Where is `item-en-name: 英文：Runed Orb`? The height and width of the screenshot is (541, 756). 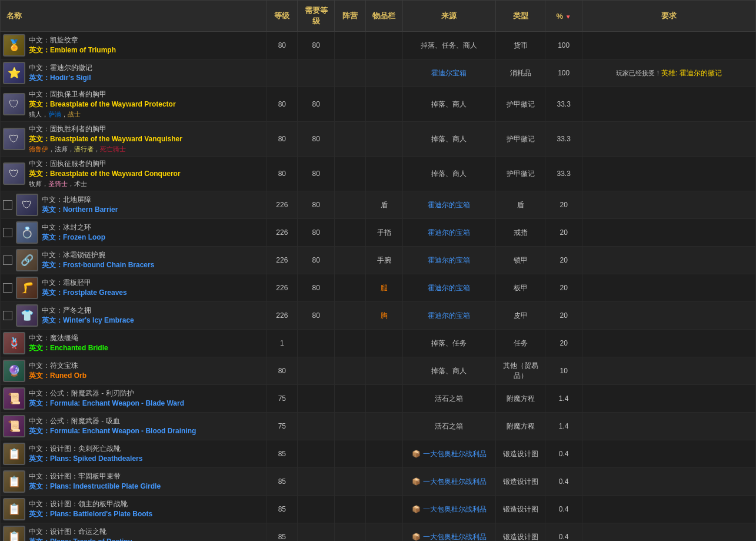
item-en-name: 英文：Runed Orb is located at coordinates (58, 376).